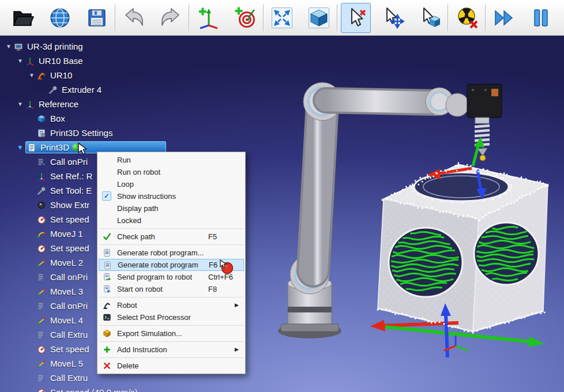  Describe the element at coordinates (69, 277) in the screenshot. I see `tree-item-label: Call onPri` at that location.